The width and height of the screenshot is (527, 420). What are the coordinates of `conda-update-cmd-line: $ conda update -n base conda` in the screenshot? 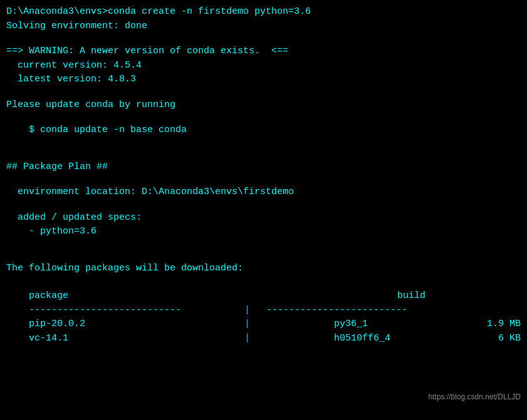 It's located at (263, 130).